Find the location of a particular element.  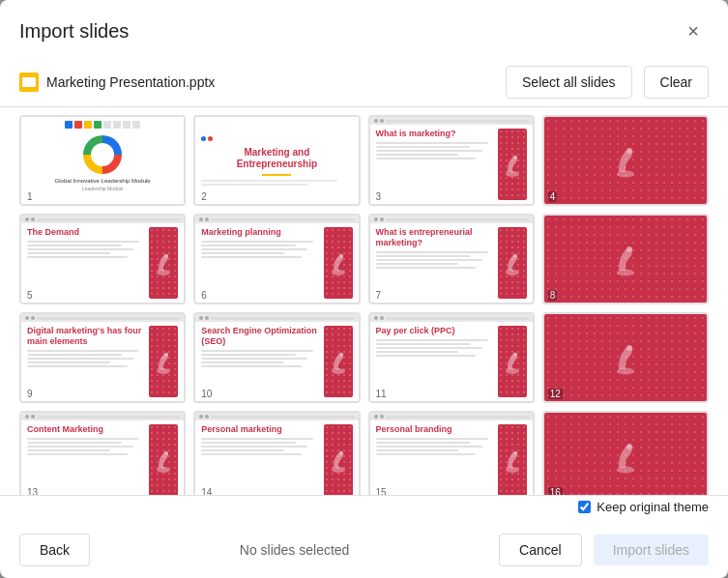

slide-item: Digital marketing's has four main elemen… is located at coordinates (102, 358).